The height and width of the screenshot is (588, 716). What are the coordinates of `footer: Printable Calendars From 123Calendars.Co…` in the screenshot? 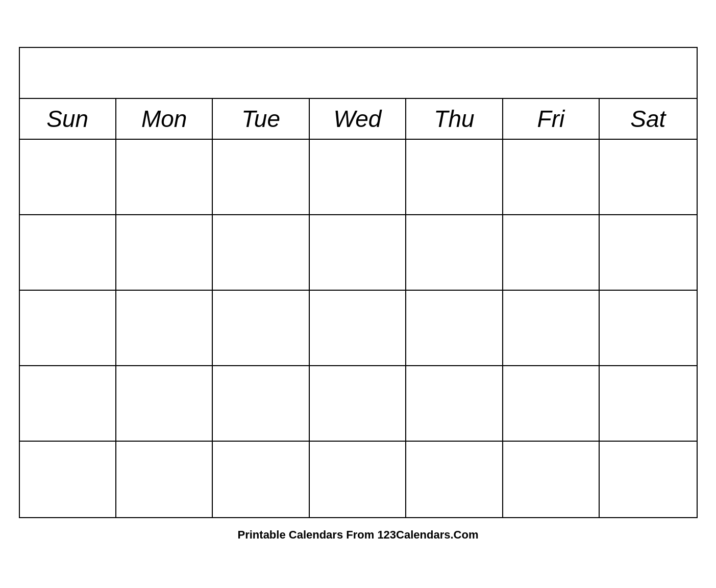 It's located at (358, 535).